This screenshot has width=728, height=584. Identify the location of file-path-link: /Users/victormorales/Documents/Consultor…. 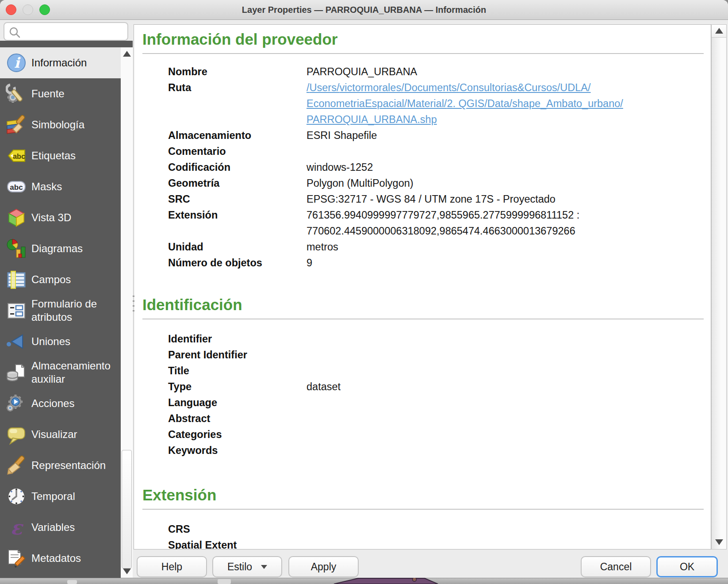
(465, 104).